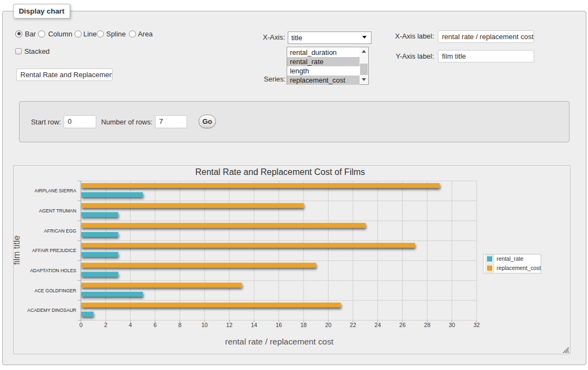  What do you see at coordinates (510, 259) in the screenshot?
I see `svg-text: rental_rate` at bounding box center [510, 259].